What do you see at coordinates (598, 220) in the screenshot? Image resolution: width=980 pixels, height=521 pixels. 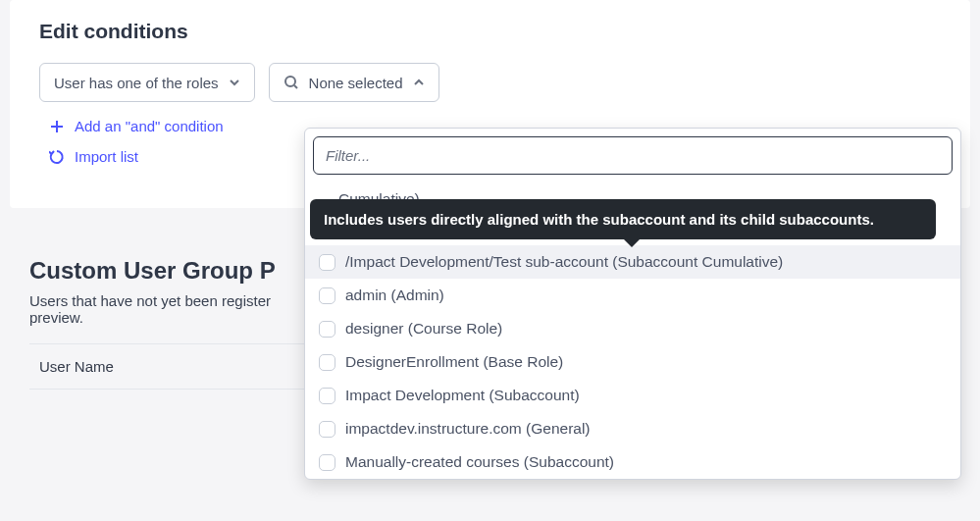 I see `tooltip-text: Includes users directly aligned with the…` at bounding box center [598, 220].